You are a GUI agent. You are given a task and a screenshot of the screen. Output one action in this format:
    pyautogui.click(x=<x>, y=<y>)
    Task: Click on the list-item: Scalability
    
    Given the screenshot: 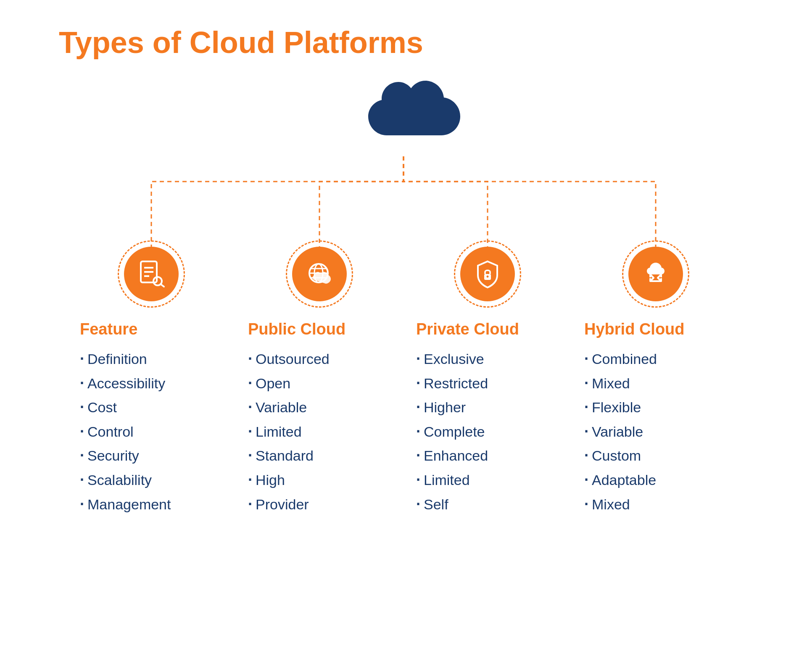 What is the action you would take?
    pyautogui.click(x=125, y=480)
    